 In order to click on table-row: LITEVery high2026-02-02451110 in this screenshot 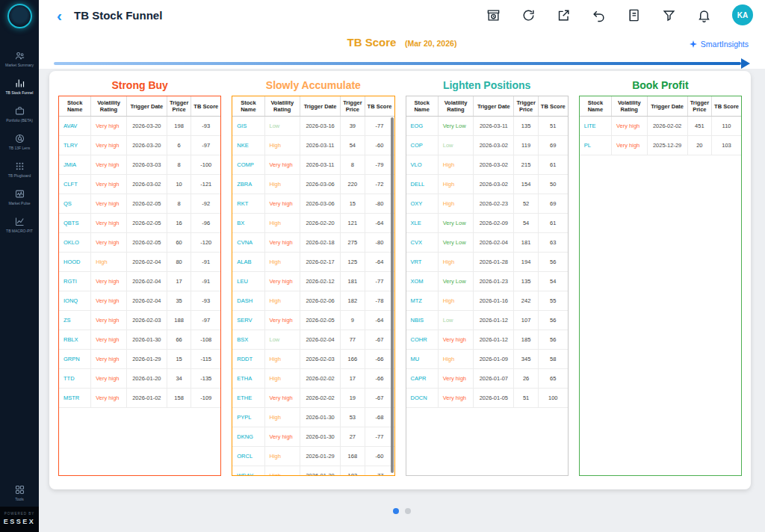, I will do `click(660, 126)`.